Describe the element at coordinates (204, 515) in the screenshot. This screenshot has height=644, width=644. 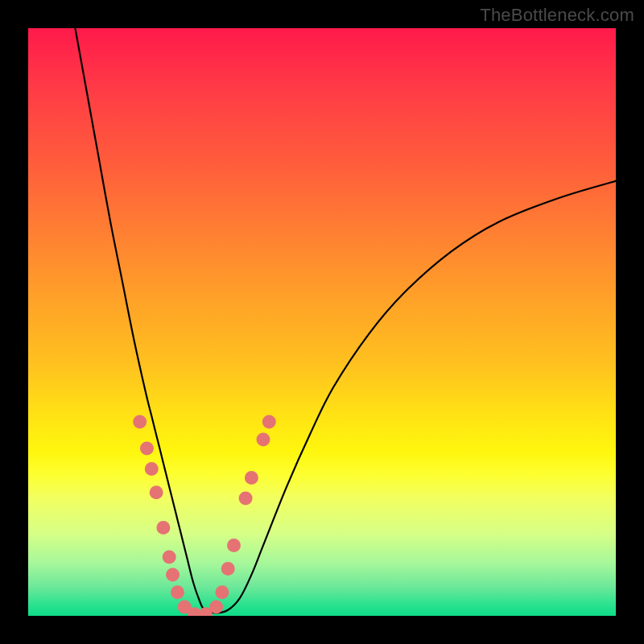
I see `highlighted-dots` at that location.